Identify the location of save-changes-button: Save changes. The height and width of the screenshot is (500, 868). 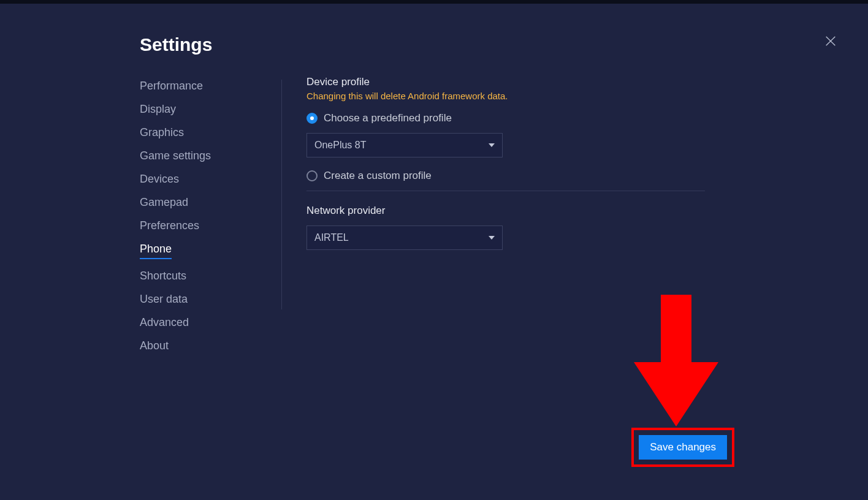
(683, 447).